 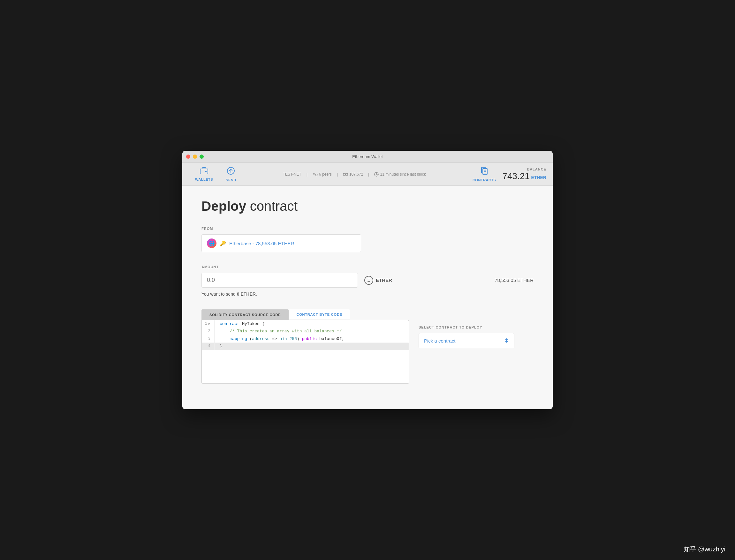 I want to click on line-content-4: }, so click(x=221, y=346).